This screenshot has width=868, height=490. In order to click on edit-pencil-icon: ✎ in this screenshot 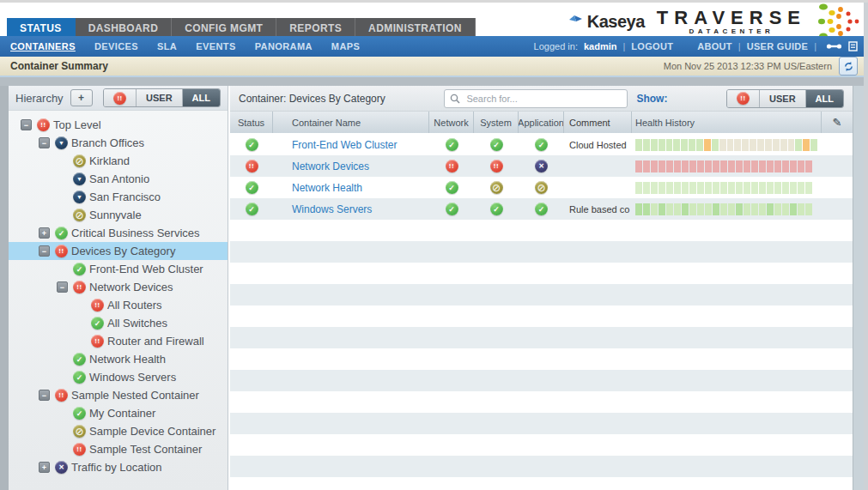, I will do `click(838, 122)`.